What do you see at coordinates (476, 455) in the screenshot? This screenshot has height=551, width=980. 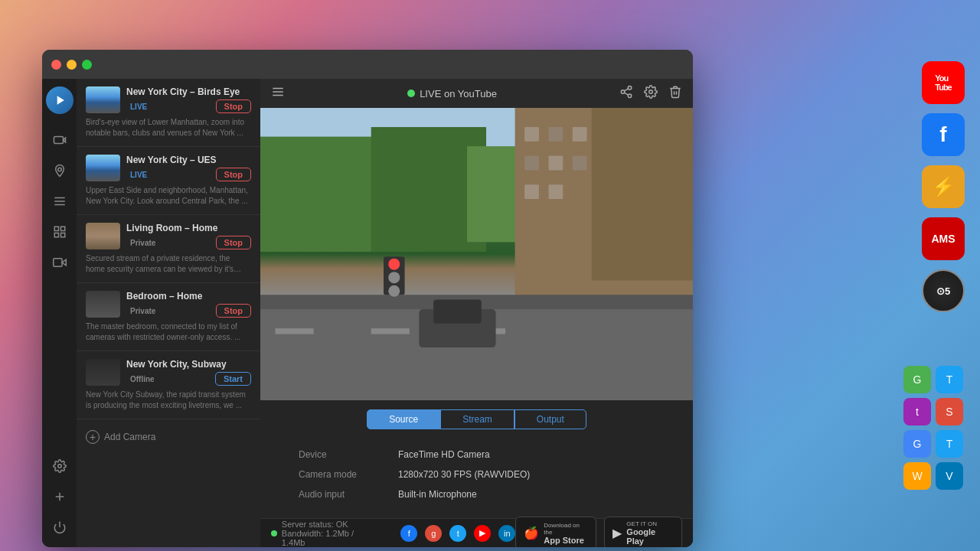 I see `device-row: Device FaceTime HD Camera` at bounding box center [476, 455].